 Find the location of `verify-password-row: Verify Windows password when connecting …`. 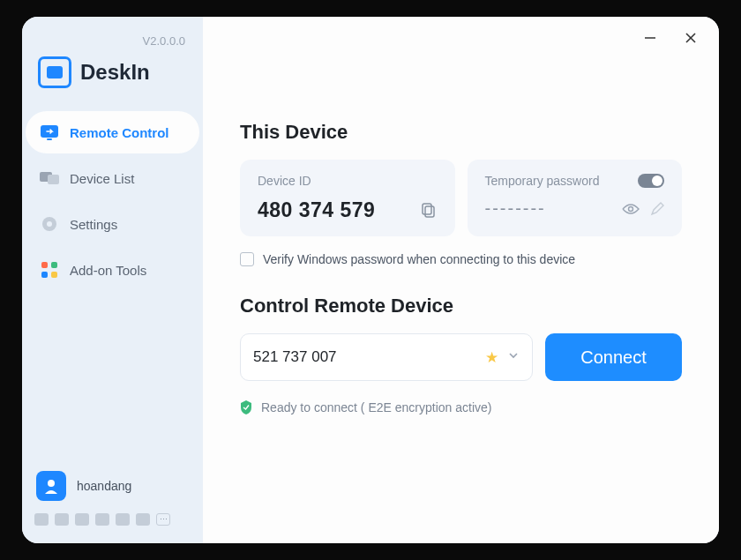

verify-password-row: Verify Windows password when connecting … is located at coordinates (460, 259).